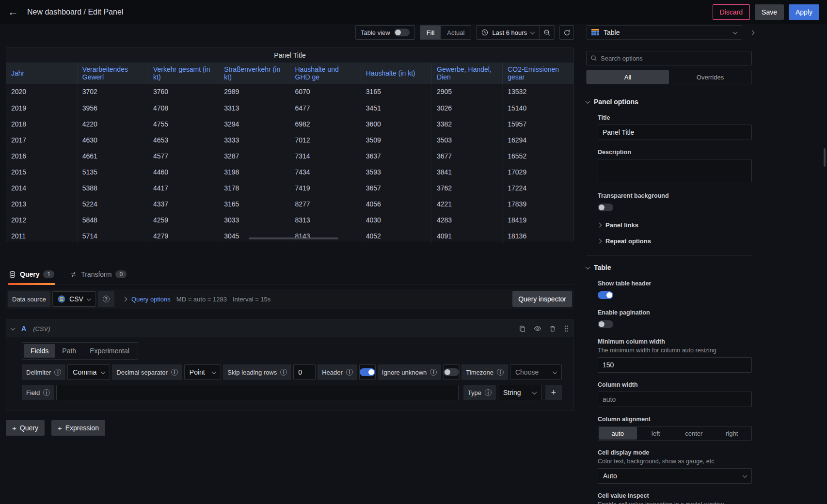 The width and height of the screenshot is (827, 504). Describe the element at coordinates (675, 385) in the screenshot. I see `column-width-label: Column width` at that location.